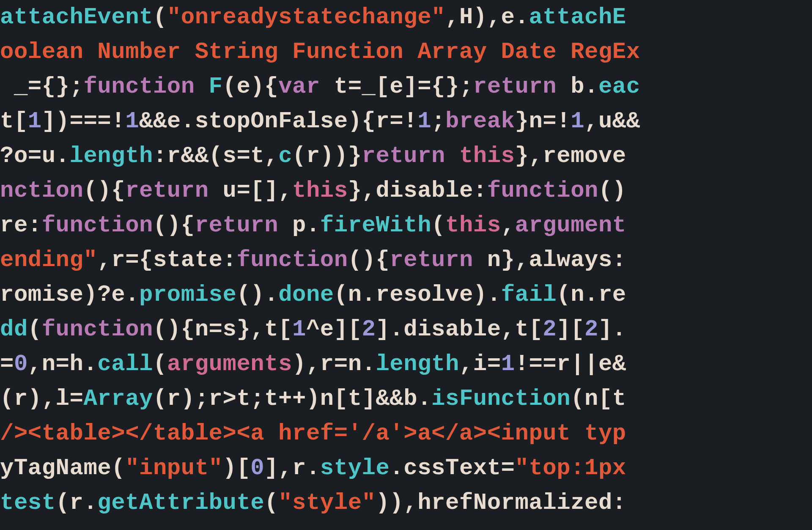  Describe the element at coordinates (619, 86) in the screenshot. I see `code-token: eac` at that location.